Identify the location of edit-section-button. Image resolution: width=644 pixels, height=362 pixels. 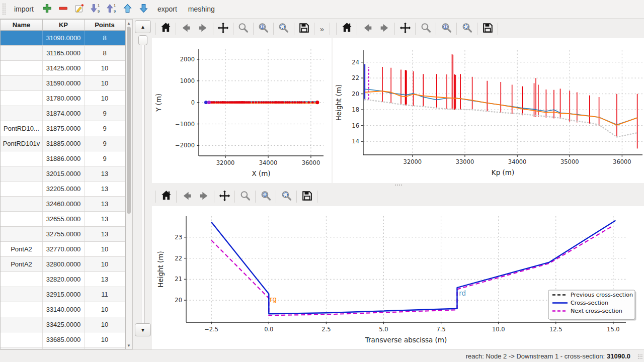
(79, 9).